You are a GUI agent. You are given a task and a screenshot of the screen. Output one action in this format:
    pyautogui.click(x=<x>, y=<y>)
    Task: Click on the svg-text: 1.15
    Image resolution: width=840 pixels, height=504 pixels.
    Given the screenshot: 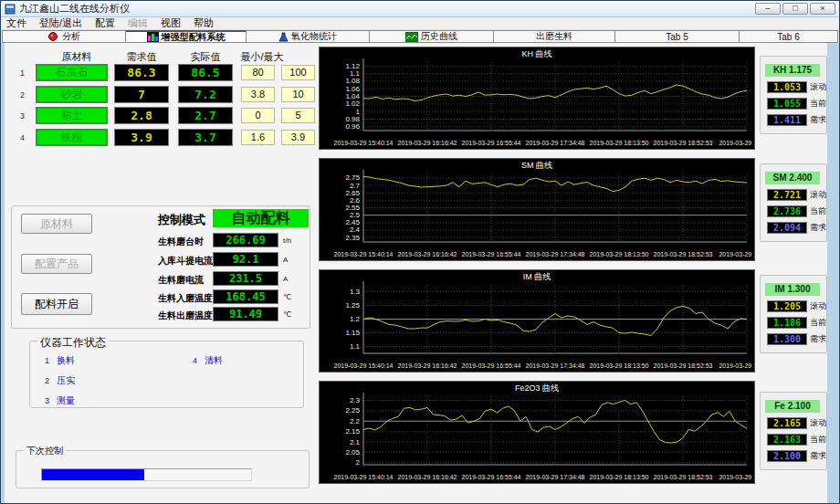 What is the action you would take?
    pyautogui.click(x=352, y=332)
    